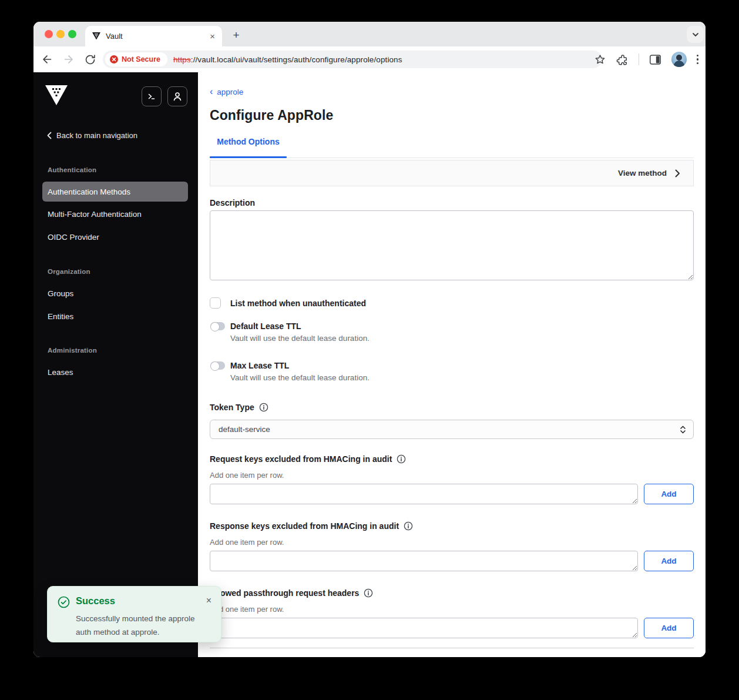 The height and width of the screenshot is (700, 739). What do you see at coordinates (95, 214) in the screenshot?
I see `sidebar-item-multi-factor-authentication: Multi-Factor Authentication` at bounding box center [95, 214].